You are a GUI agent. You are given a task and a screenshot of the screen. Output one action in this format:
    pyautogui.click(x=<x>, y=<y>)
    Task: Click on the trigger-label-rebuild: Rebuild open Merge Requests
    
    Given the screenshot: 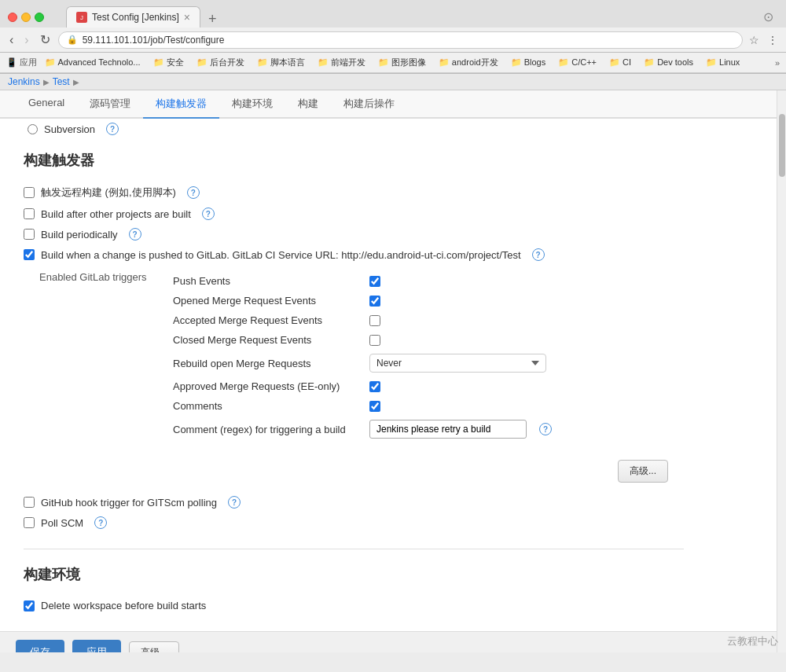 What is the action you would take?
    pyautogui.click(x=267, y=363)
    